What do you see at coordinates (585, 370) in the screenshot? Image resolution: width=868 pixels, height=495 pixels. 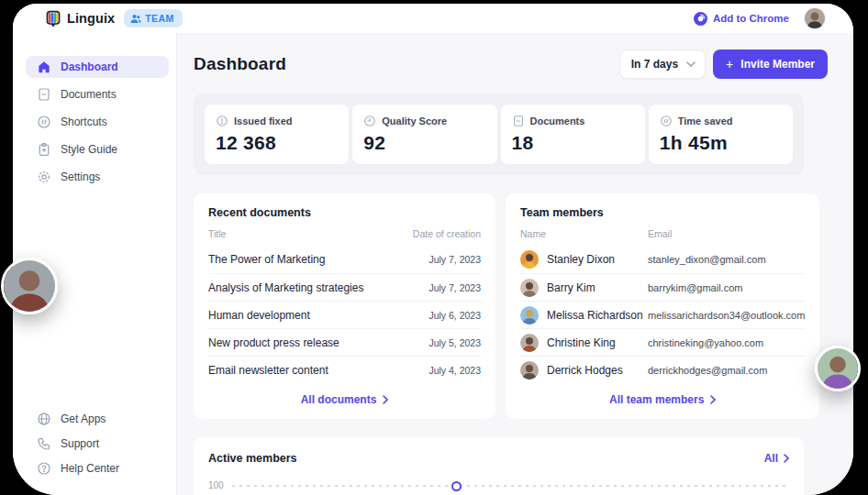 I see `member-name: Derrick Hodges` at bounding box center [585, 370].